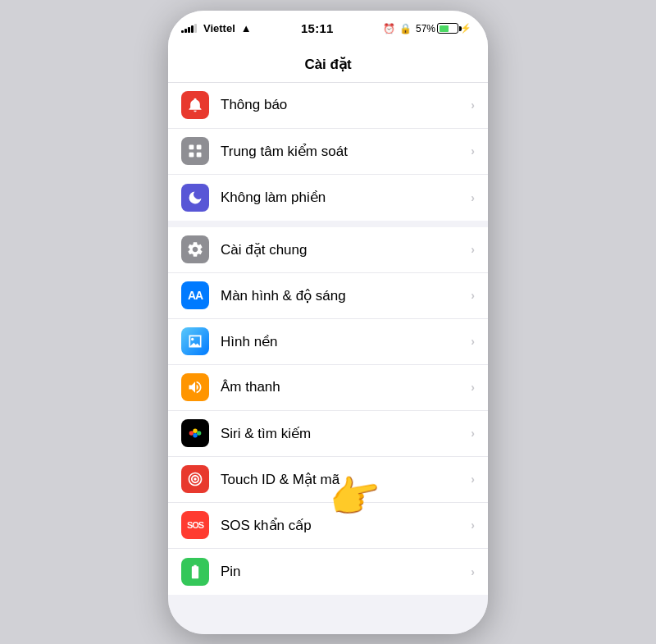  Describe the element at coordinates (328, 342) in the screenshot. I see `settings-item-hinh-nen: Hình nền ›` at that location.